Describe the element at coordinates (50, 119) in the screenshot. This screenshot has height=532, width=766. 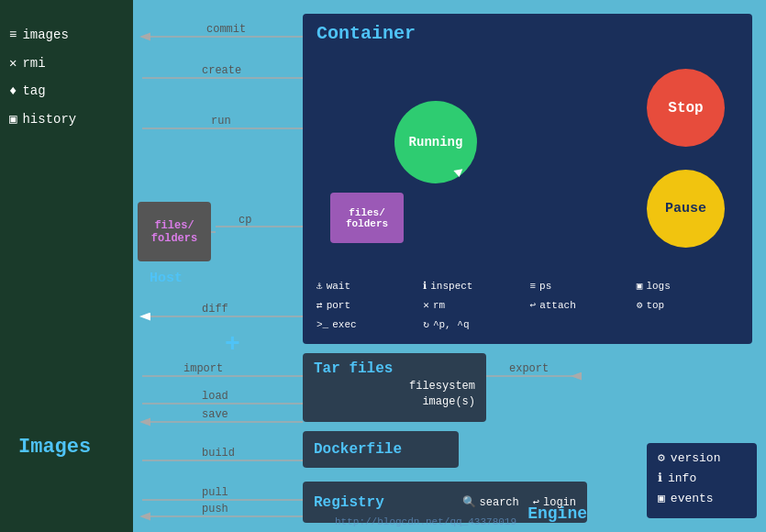
I see `history-label: history` at that location.